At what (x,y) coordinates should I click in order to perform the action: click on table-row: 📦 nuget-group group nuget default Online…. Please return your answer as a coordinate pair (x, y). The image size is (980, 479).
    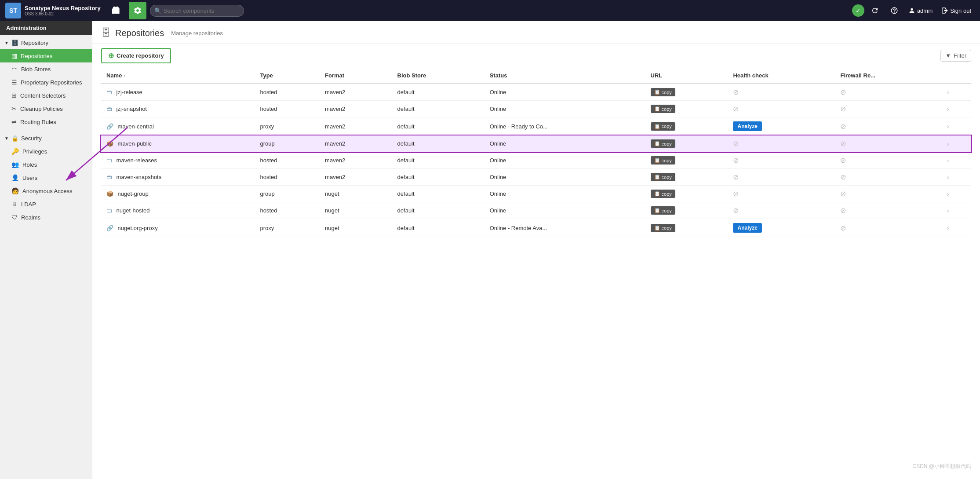
    Looking at the image, I should click on (536, 194).